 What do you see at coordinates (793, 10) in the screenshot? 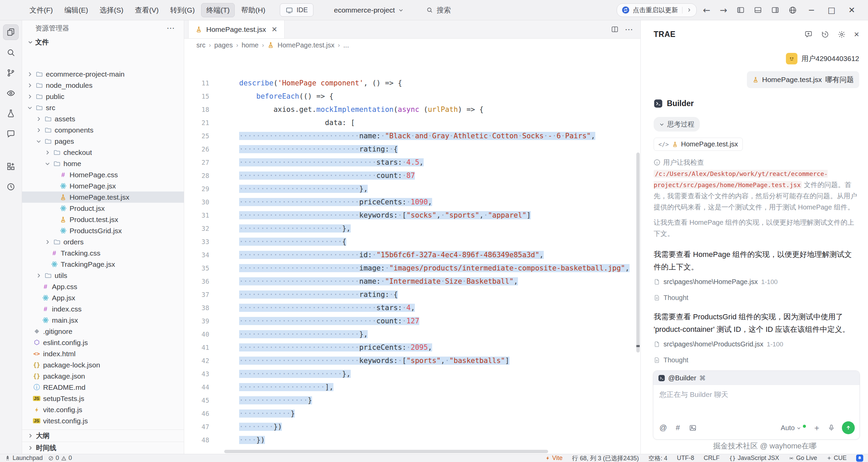
I see `account-globe-icon` at bounding box center [793, 10].